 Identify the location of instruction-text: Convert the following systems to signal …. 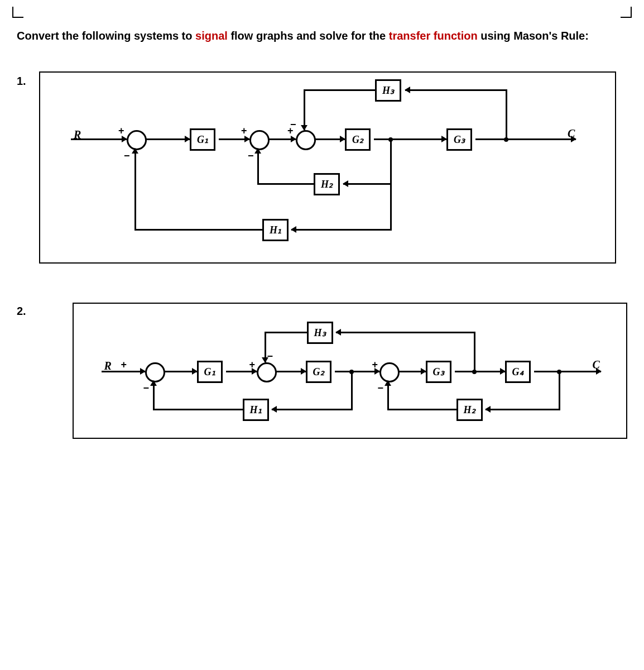
(322, 36).